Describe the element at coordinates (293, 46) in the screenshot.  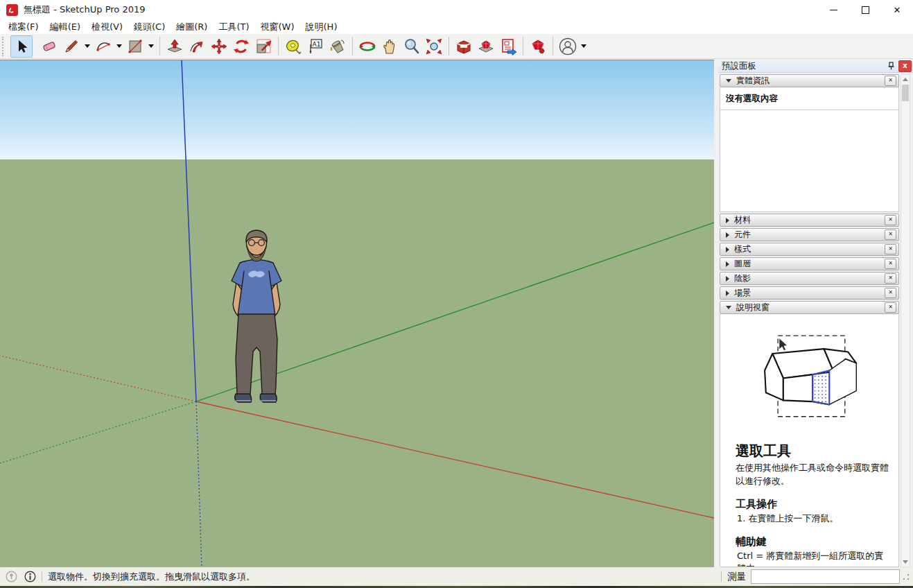
I see `tape-measure-tool-button` at that location.